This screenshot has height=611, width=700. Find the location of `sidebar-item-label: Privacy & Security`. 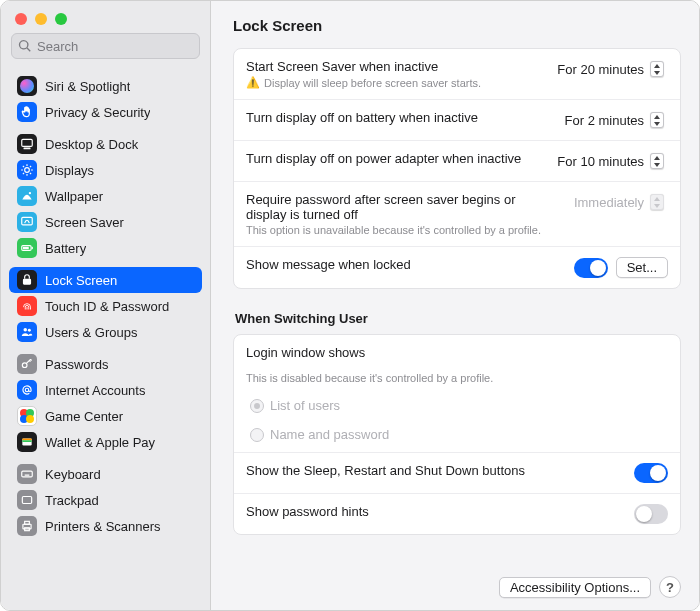

sidebar-item-label: Privacy & Security is located at coordinates (98, 112).